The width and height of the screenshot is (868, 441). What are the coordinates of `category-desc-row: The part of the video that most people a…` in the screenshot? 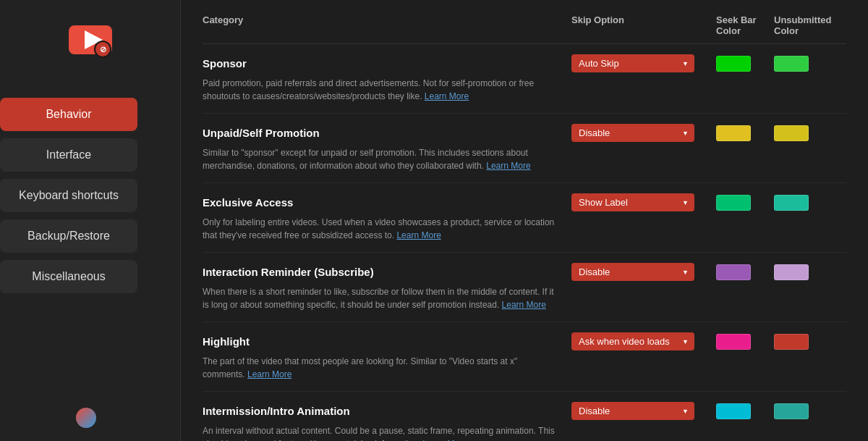 It's located at (524, 368).